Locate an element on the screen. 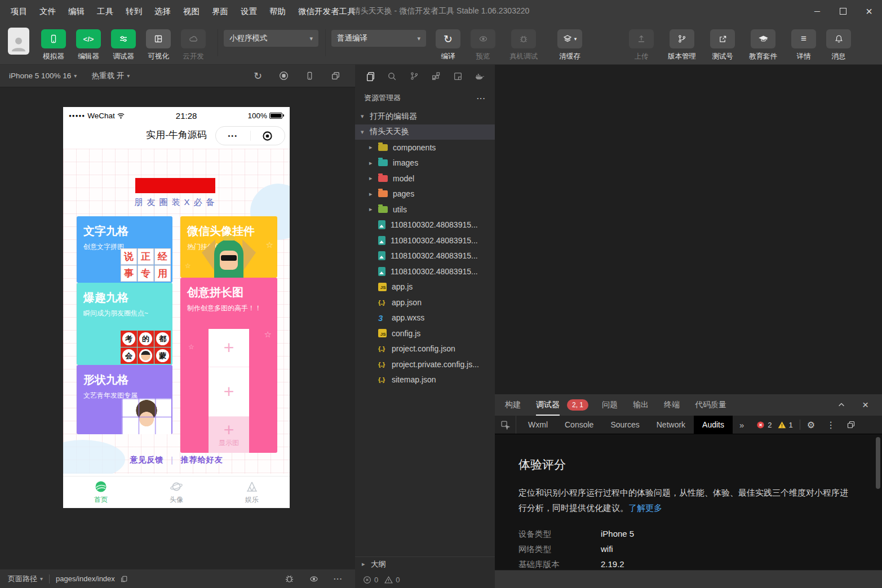  avatar is located at coordinates (19, 41).